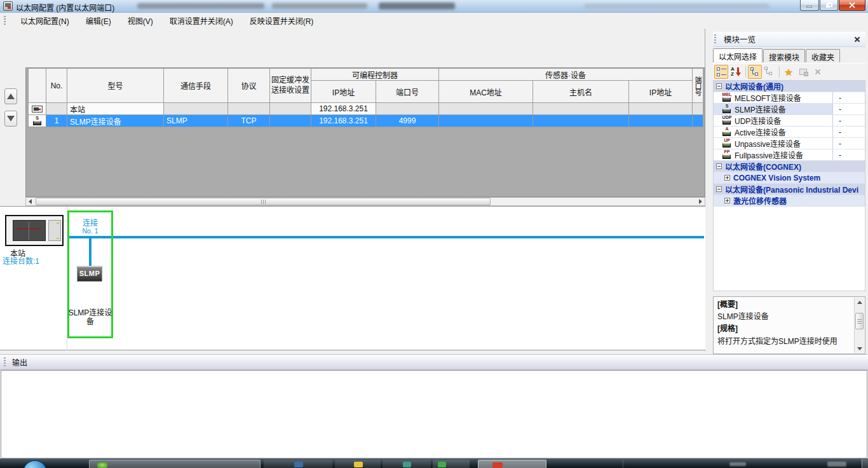 The height and width of the screenshot is (468, 868). What do you see at coordinates (789, 109) in the screenshot?
I see `tree-item-slmp-selected: S SLMP连接设备 -` at bounding box center [789, 109].